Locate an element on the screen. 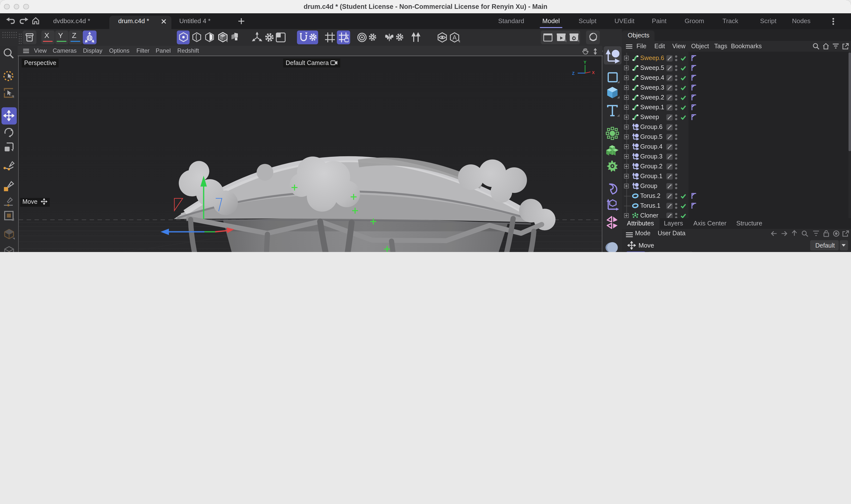  svg-text: A is located at coordinates (455, 37).